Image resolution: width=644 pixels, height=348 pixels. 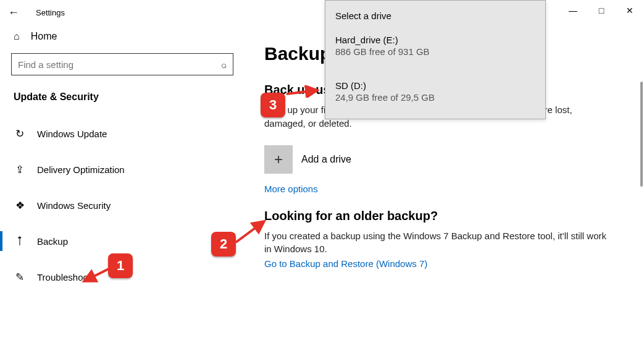 What do you see at coordinates (20, 134) in the screenshot?
I see `refresh-icon: ↻` at bounding box center [20, 134].